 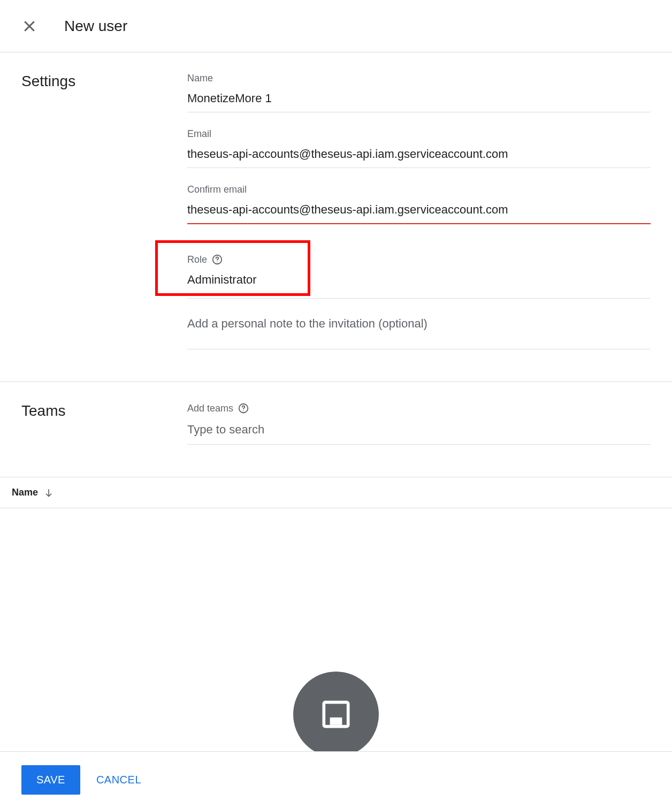 I want to click on confirm-email-input, so click(x=419, y=210).